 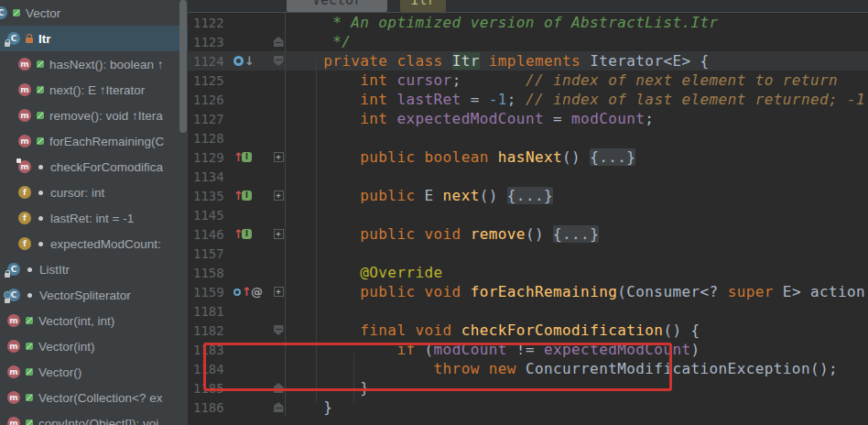 I want to click on editor-line: 1186 }, so click(x=527, y=407).